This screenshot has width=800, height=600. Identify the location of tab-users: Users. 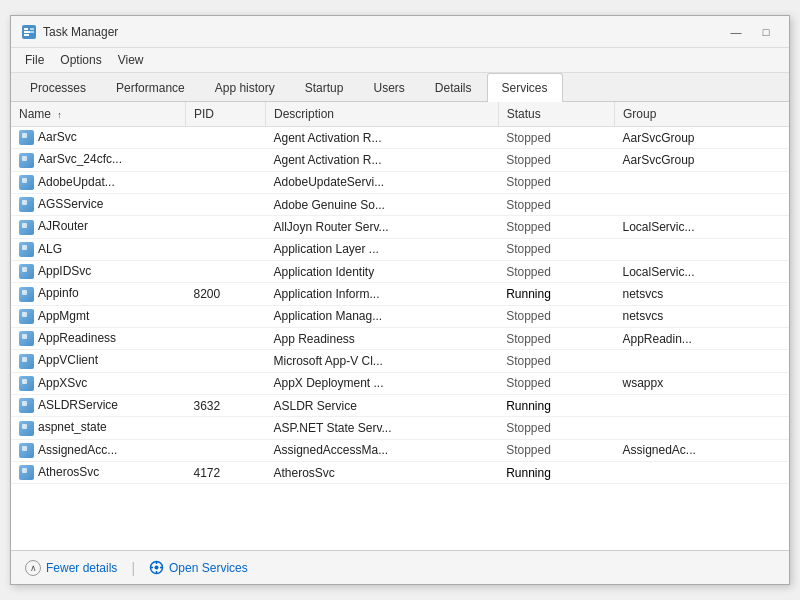
(388, 88).